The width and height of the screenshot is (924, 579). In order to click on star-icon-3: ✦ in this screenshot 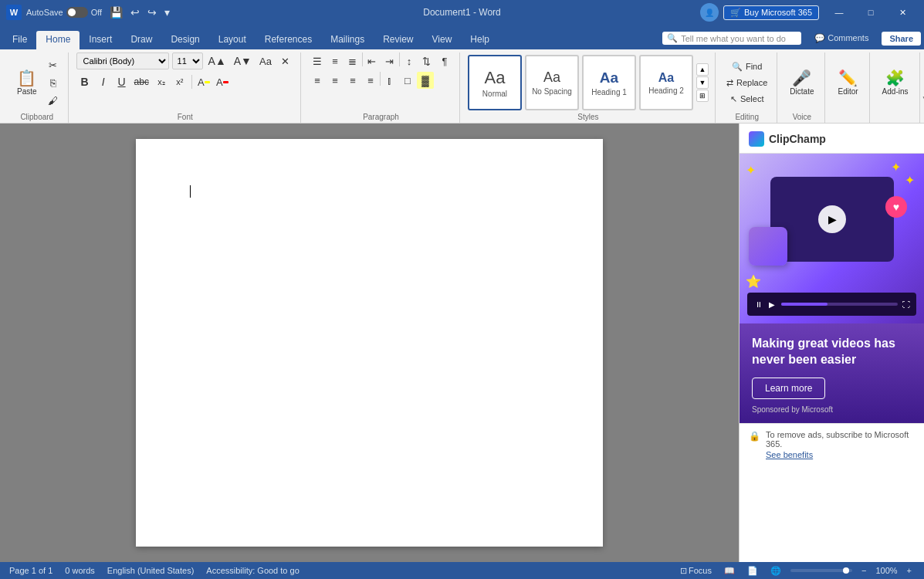, I will do `click(909, 181)`.